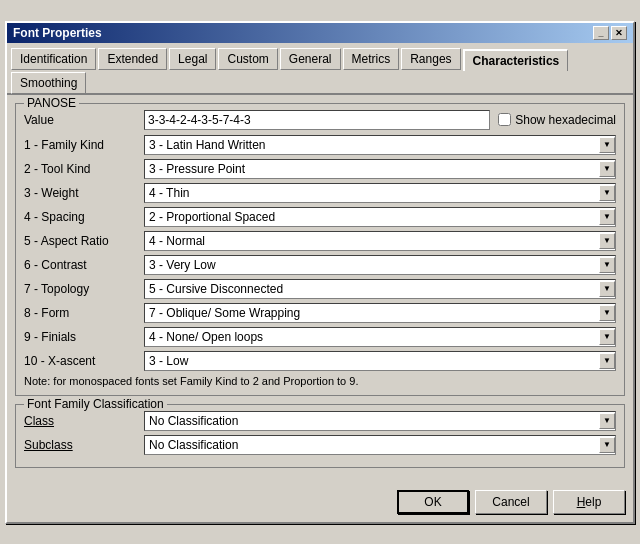 This screenshot has height=544, width=640. I want to click on tab-metrics: Metrics, so click(372, 59).